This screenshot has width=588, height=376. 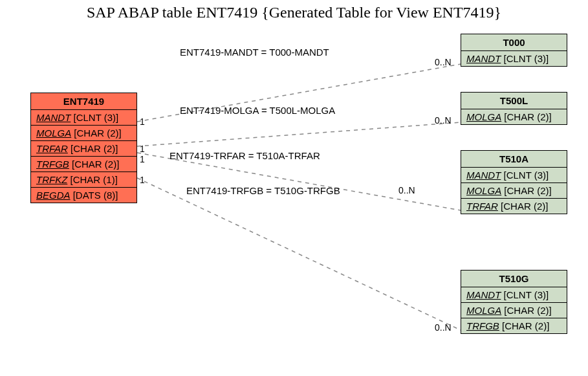 What do you see at coordinates (245, 155) in the screenshot?
I see `relation-label-trfar: ENT7419-TRFAR = T510A-TRFAR` at bounding box center [245, 155].